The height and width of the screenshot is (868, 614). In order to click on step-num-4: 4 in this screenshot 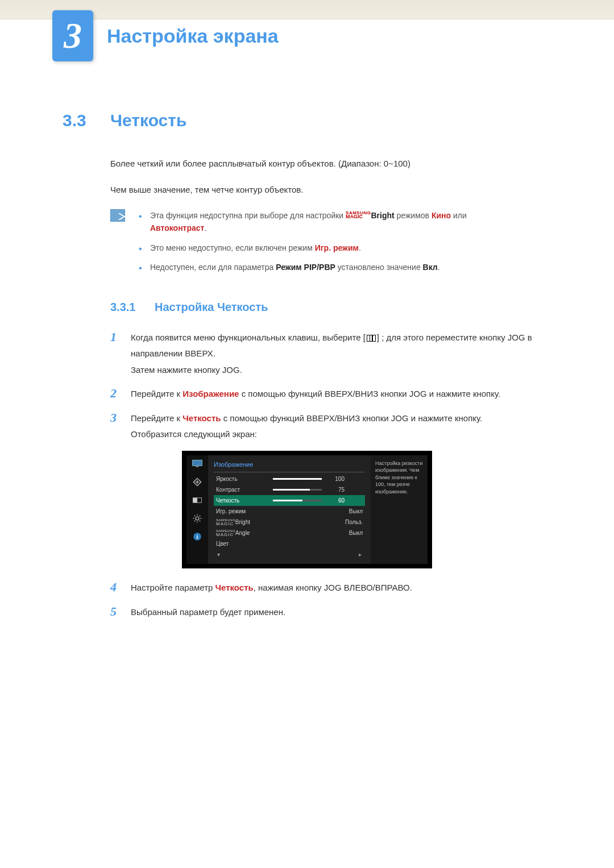, I will do `click(121, 588)`.